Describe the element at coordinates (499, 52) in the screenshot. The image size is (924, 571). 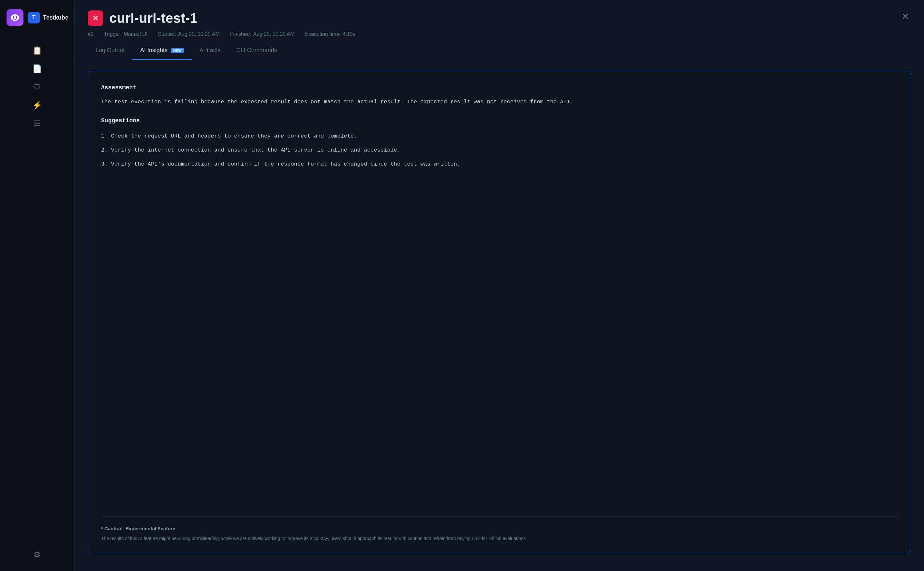
I see `modal-tabs: Log Output AI Insights NEW Artifacts CLI…` at that location.